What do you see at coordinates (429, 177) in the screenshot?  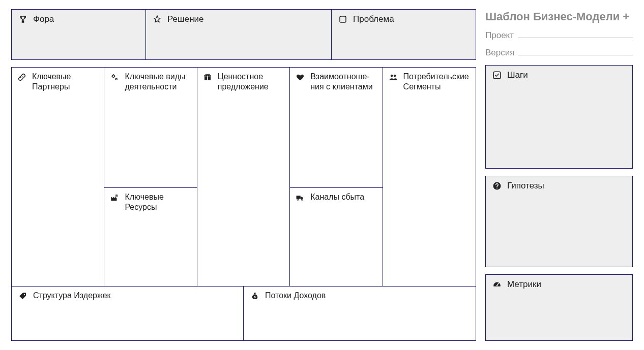 I see `cell-segments: Потребитель­ские Сегменты` at bounding box center [429, 177].